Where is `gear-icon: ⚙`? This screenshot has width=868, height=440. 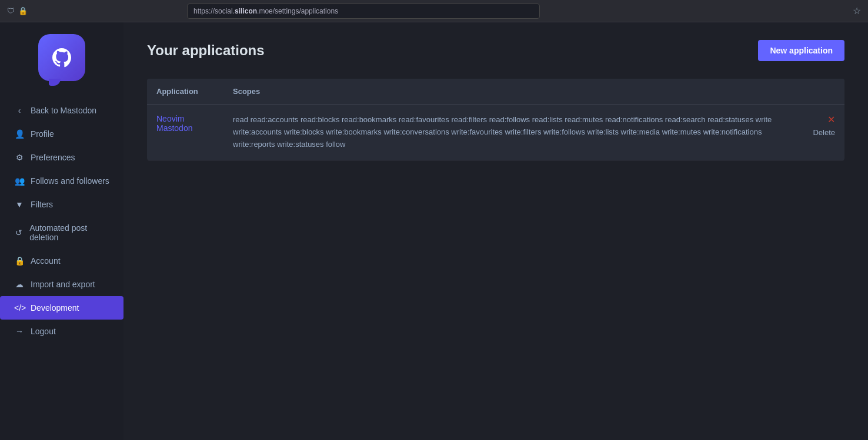
gear-icon: ⚙ is located at coordinates (19, 157).